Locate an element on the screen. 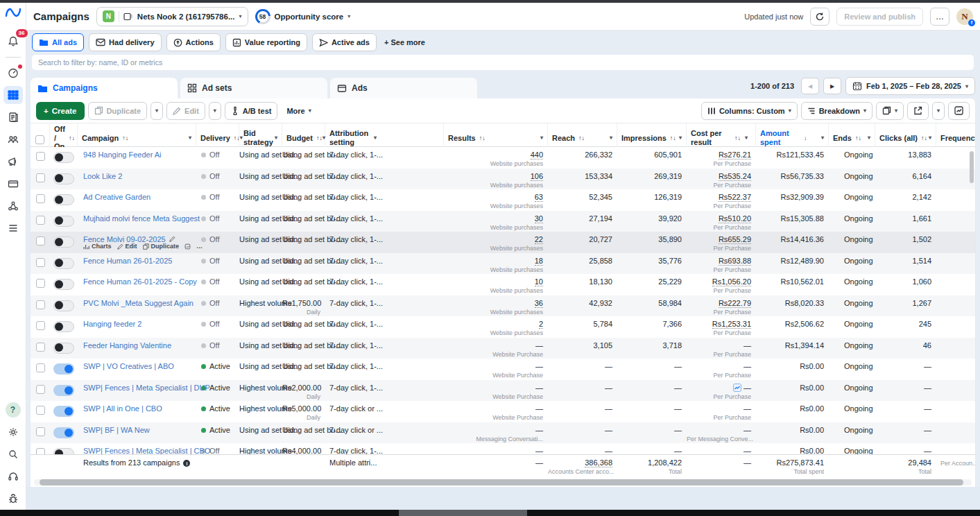 The width and height of the screenshot is (980, 516). row-action-pixel is located at coordinates (187, 247).